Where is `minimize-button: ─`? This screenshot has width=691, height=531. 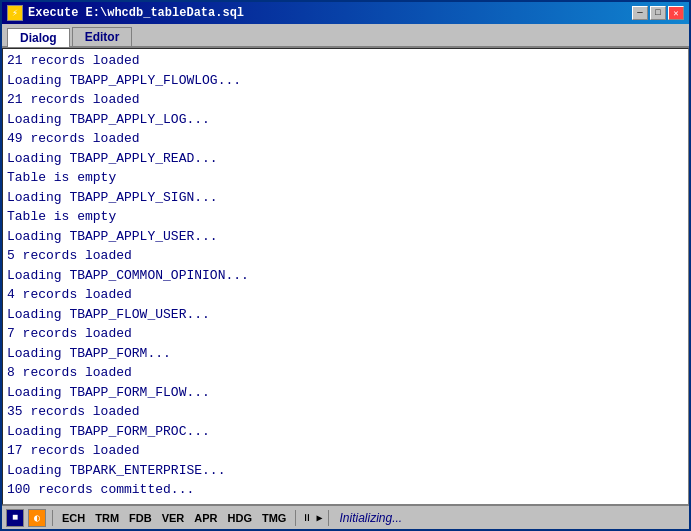 minimize-button: ─ is located at coordinates (640, 13).